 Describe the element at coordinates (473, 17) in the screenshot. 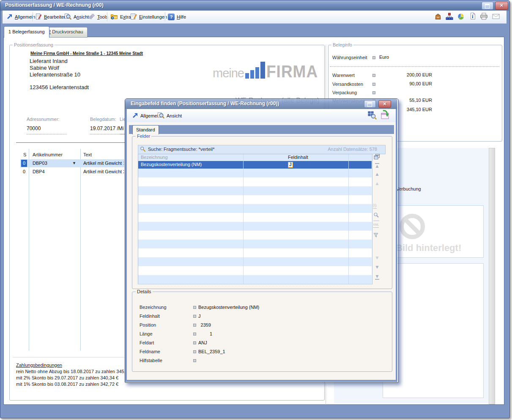

I see `document-info-icon` at that location.